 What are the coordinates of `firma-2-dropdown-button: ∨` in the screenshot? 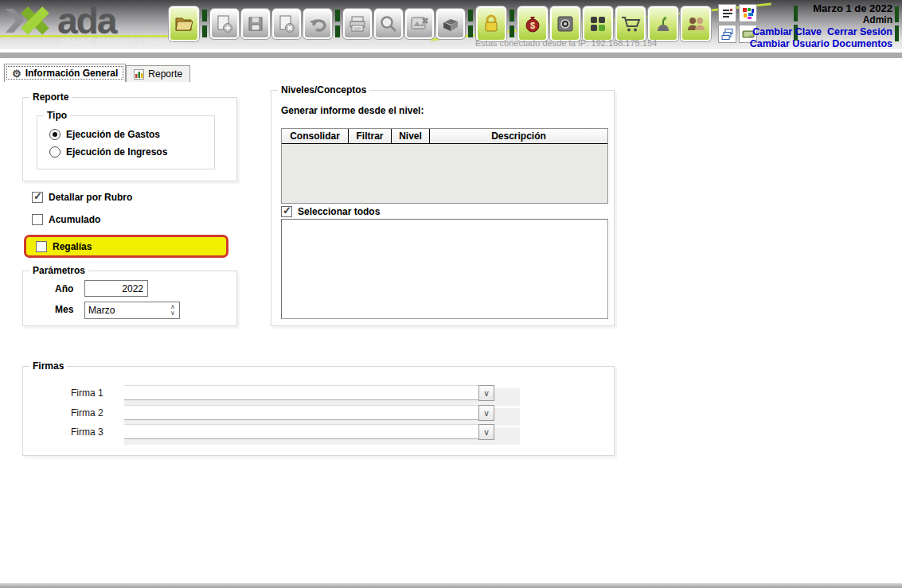 It's located at (486, 413).